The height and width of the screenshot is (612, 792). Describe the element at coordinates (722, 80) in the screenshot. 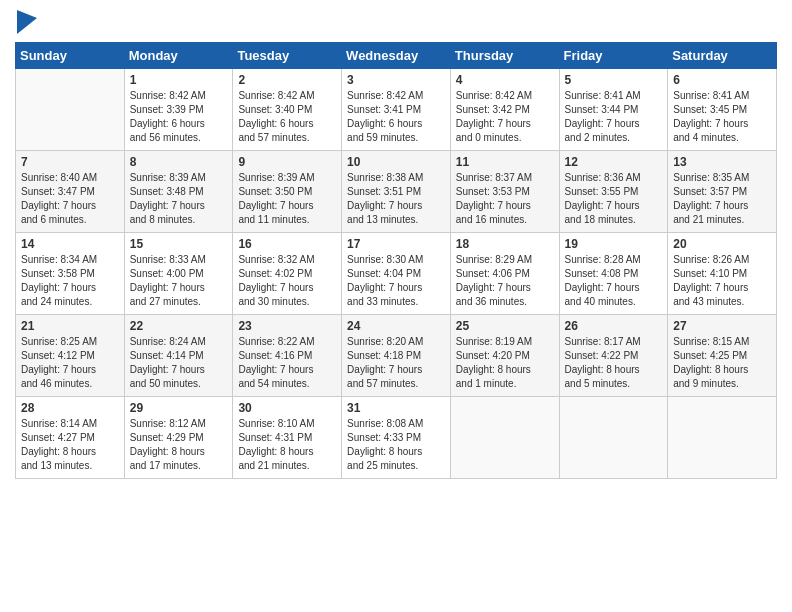

I see `day-number: 6` at that location.